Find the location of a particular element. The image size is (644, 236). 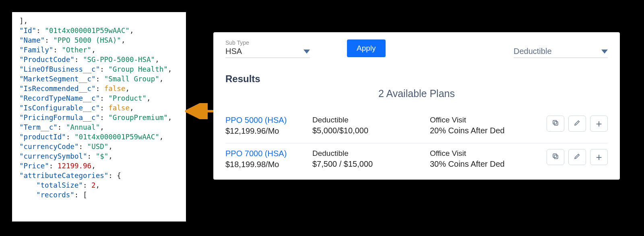

sort-value: Deductible is located at coordinates (533, 52).